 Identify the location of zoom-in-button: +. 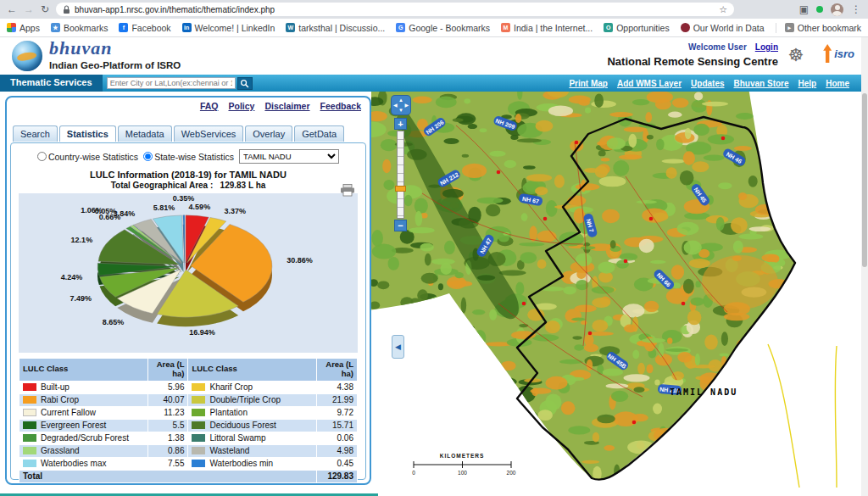
(400, 124).